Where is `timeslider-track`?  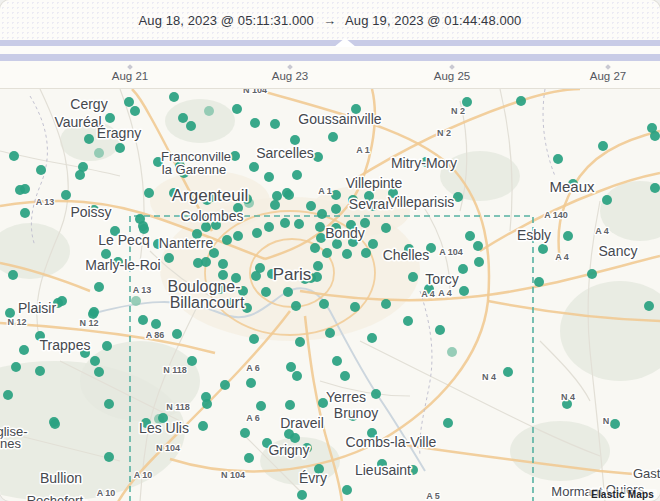 timeslider-track is located at coordinates (330, 58).